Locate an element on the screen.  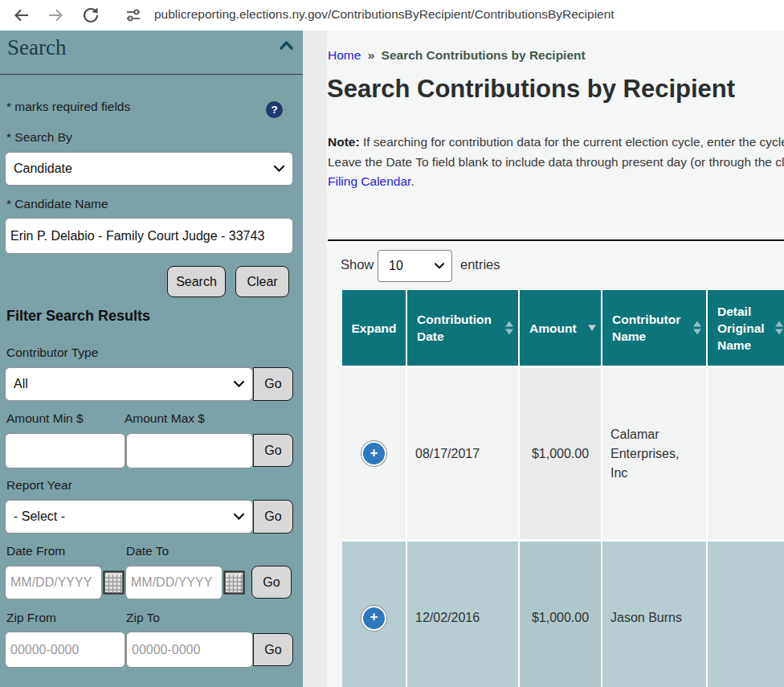
amount-max-input is located at coordinates (190, 451).